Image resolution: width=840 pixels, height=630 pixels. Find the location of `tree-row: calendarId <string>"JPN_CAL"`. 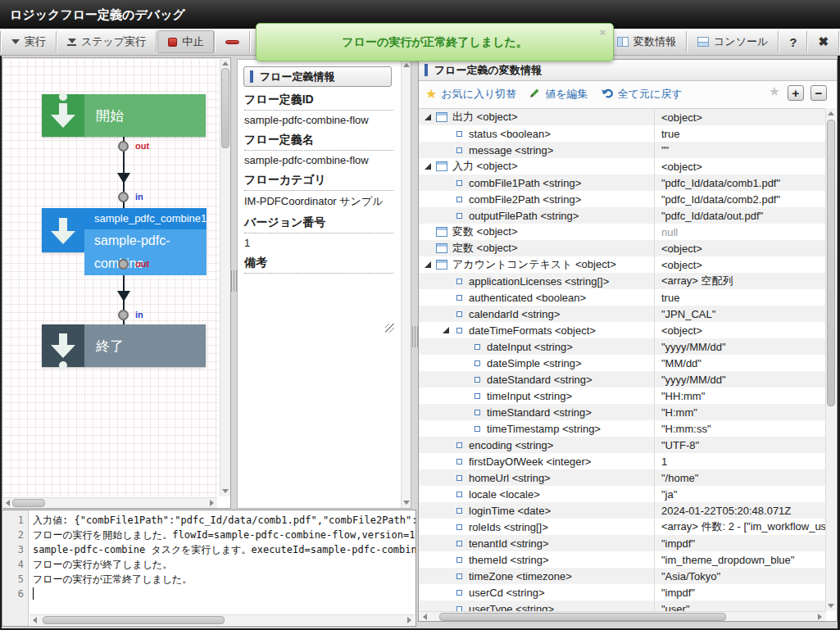

tree-row: calendarId <string>"JPN_CAL" is located at coordinates (623, 314).